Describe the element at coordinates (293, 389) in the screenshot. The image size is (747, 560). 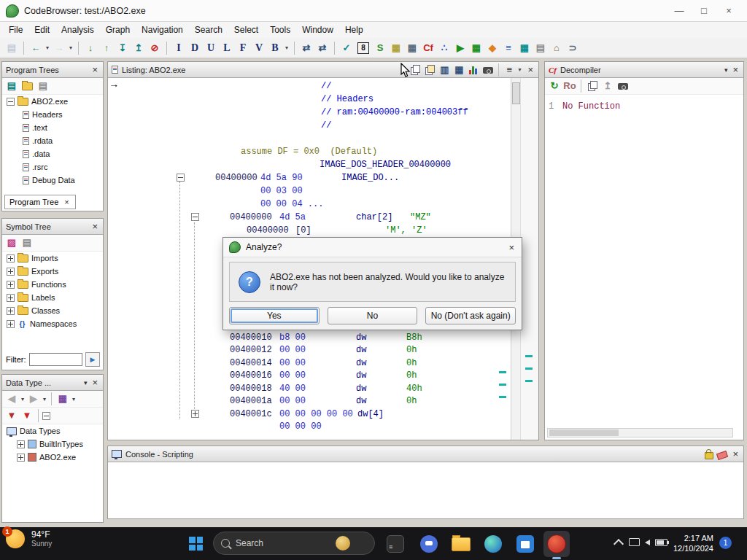
I see `listing-bytes: 40 00` at that location.